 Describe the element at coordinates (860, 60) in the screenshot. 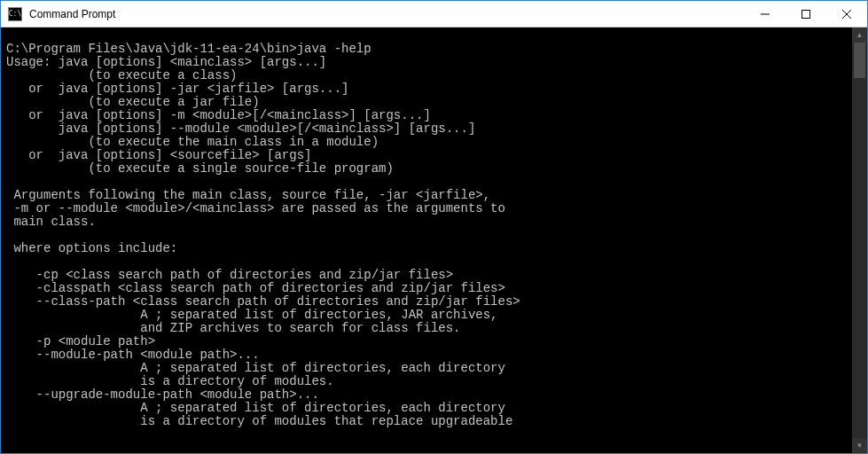

I see `scroll-thumb` at that location.